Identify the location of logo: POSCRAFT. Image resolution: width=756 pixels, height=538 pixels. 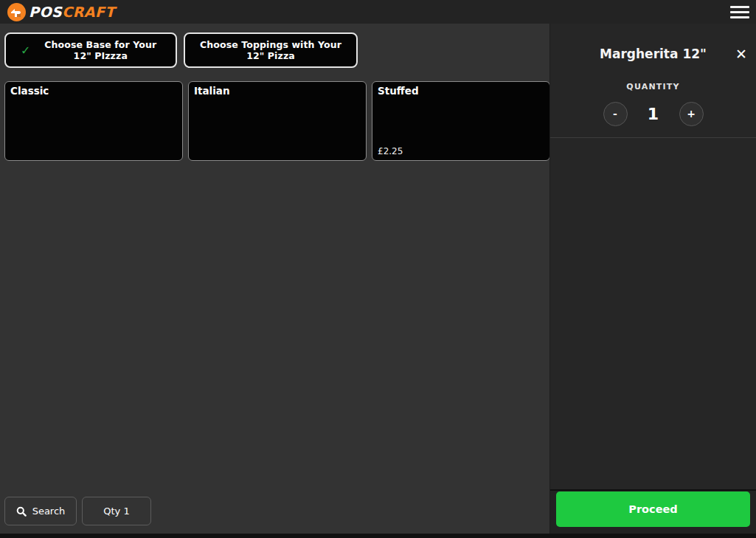
(60, 12).